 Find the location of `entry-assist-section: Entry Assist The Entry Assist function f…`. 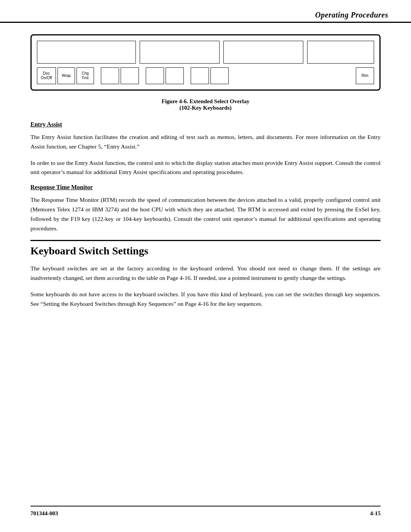

entry-assist-section: Entry Assist The Entry Assist function f… is located at coordinates (206, 149).